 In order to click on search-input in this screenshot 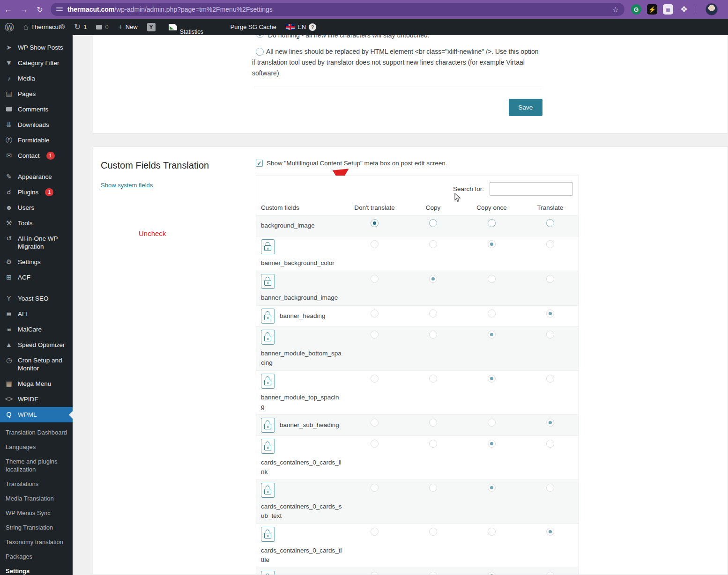, I will do `click(531, 189)`.